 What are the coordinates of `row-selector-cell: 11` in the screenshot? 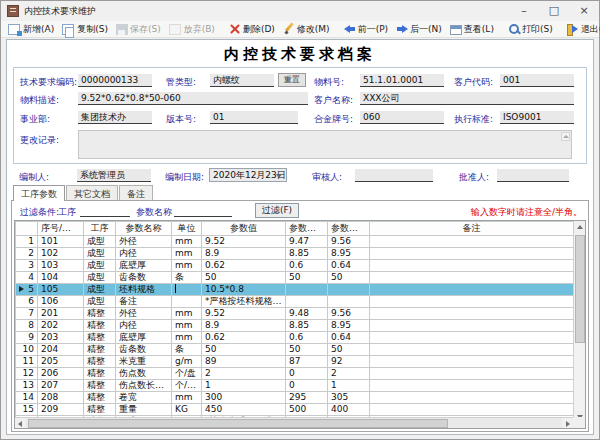 It's located at (27, 362).